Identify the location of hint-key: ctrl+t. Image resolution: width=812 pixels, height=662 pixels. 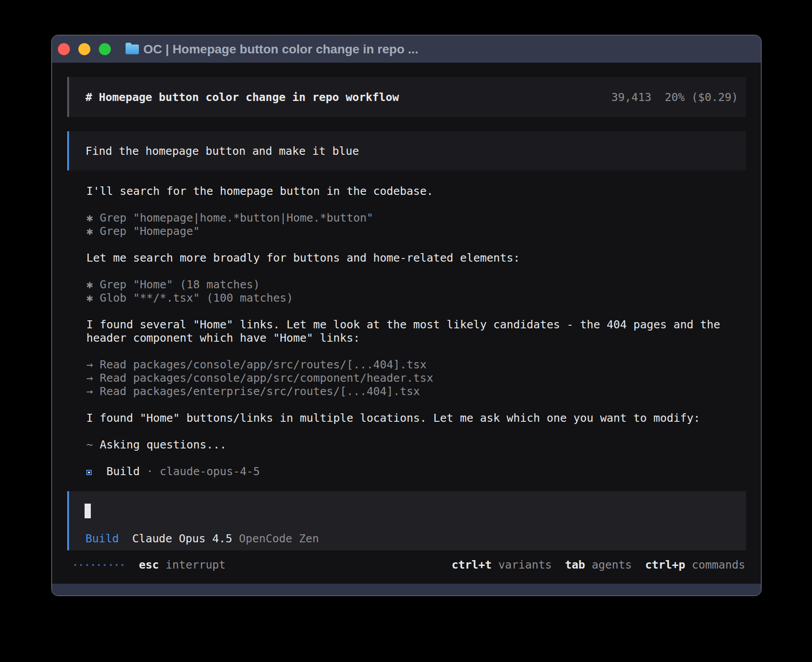
(472, 565).